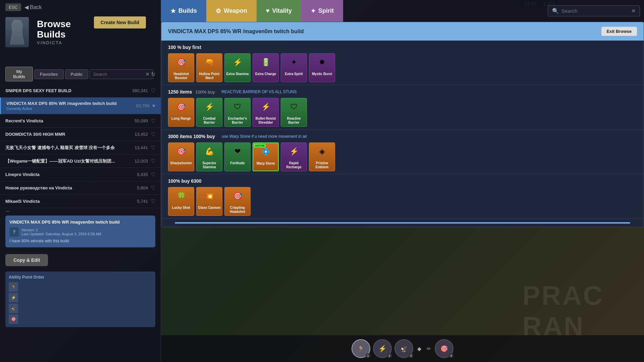 This screenshot has height=362, width=644. What do you see at coordinates (80, 106) in the screenshot?
I see `build-item-active: VINDICTA MAX DPS 85% WR /magven0m twitch…` at bounding box center [80, 106].